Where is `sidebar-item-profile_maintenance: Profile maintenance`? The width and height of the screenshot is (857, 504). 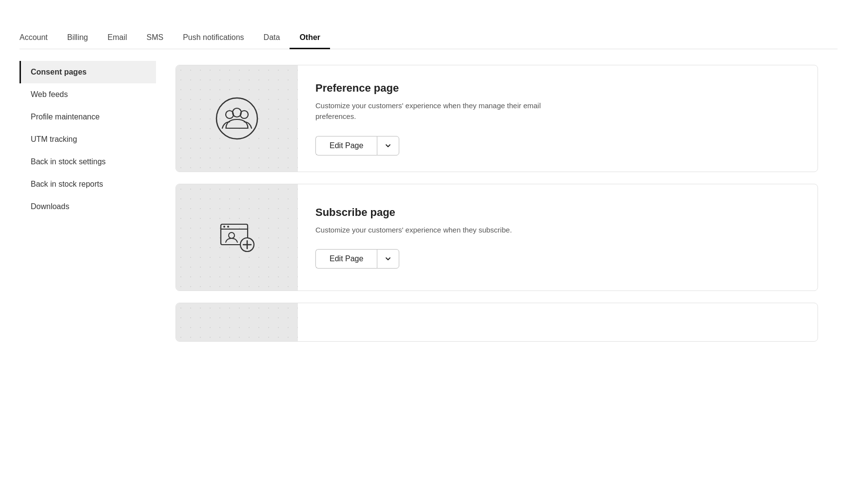
sidebar-item-profile_maintenance: Profile maintenance is located at coordinates (88, 117).